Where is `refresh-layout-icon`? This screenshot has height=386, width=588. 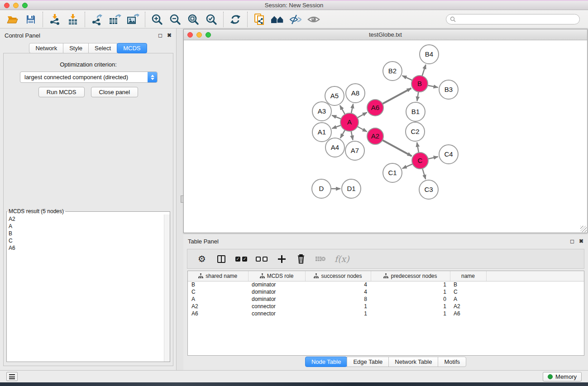 refresh-layout-icon is located at coordinates (235, 19).